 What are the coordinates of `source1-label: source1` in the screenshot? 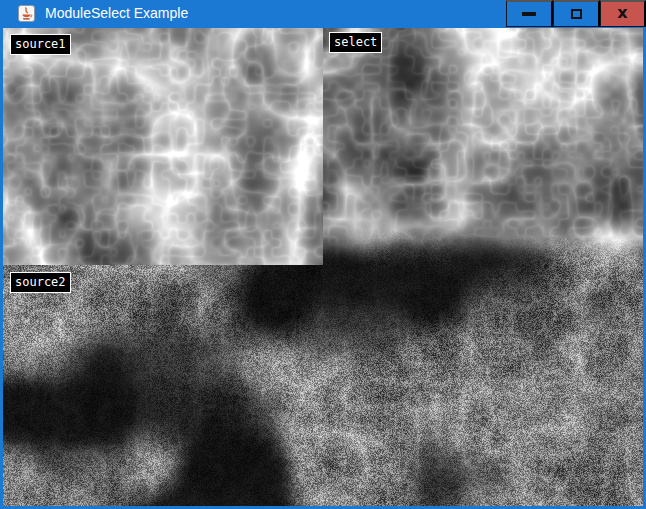 It's located at (40, 44).